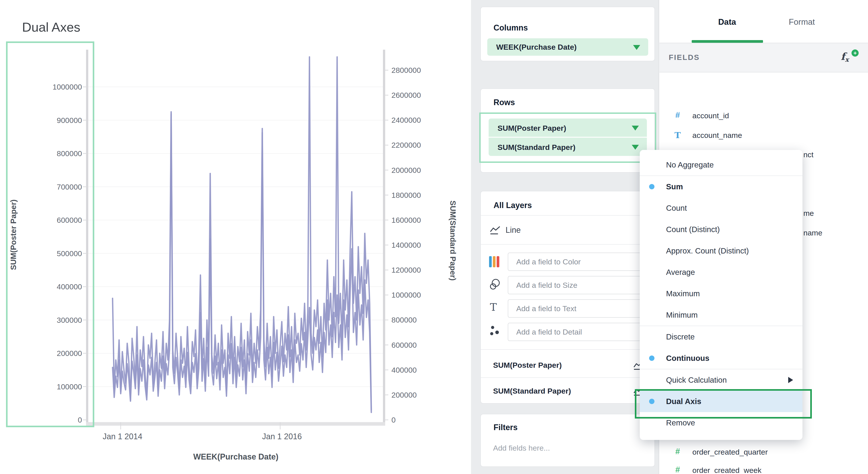 Image resolution: width=868 pixels, height=474 pixels. I want to click on truncated-field-fragment: me, so click(809, 213).